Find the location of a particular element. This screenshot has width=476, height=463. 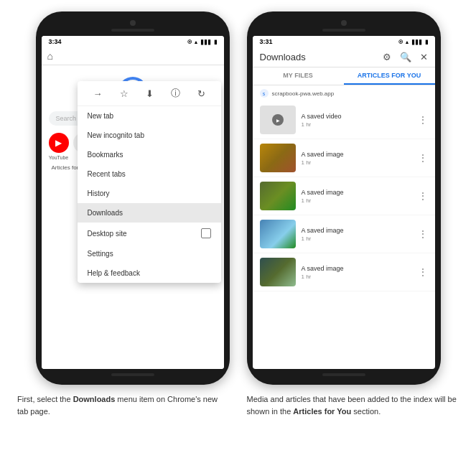

location-icon: ◎ is located at coordinates (190, 42).